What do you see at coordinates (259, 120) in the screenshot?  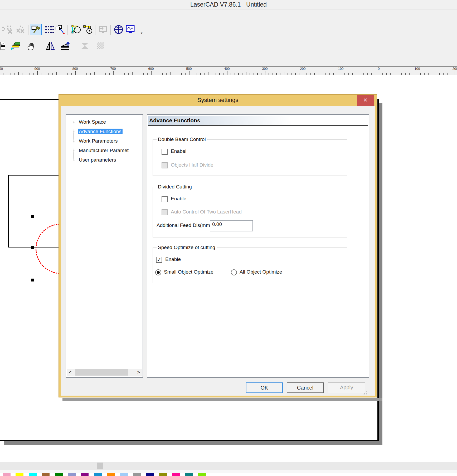 I see `panel-header-title: Advance Functions` at bounding box center [259, 120].